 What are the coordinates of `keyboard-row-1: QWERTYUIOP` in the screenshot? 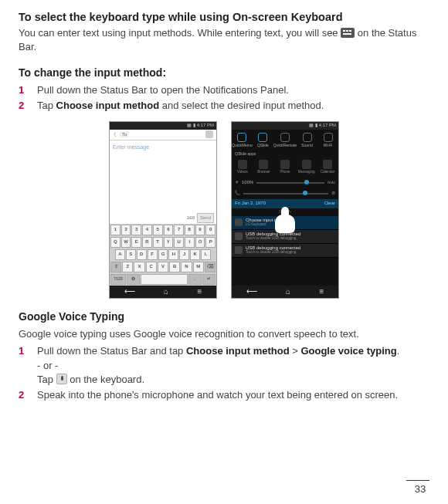 It's located at (163, 242).